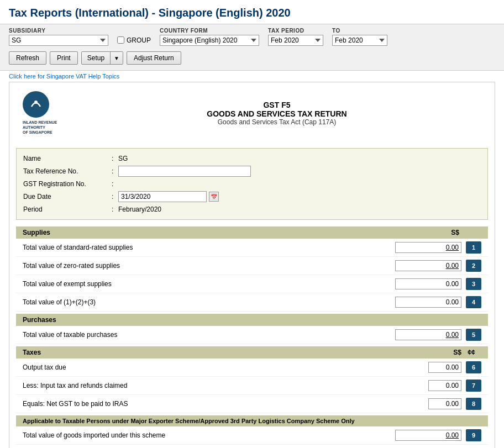 The height and width of the screenshot is (448, 504). Describe the element at coordinates (42, 127) in the screenshot. I see `iras-logo-text: INLAND REVENUE AUTHORITY OF SINGAPORE` at that location.